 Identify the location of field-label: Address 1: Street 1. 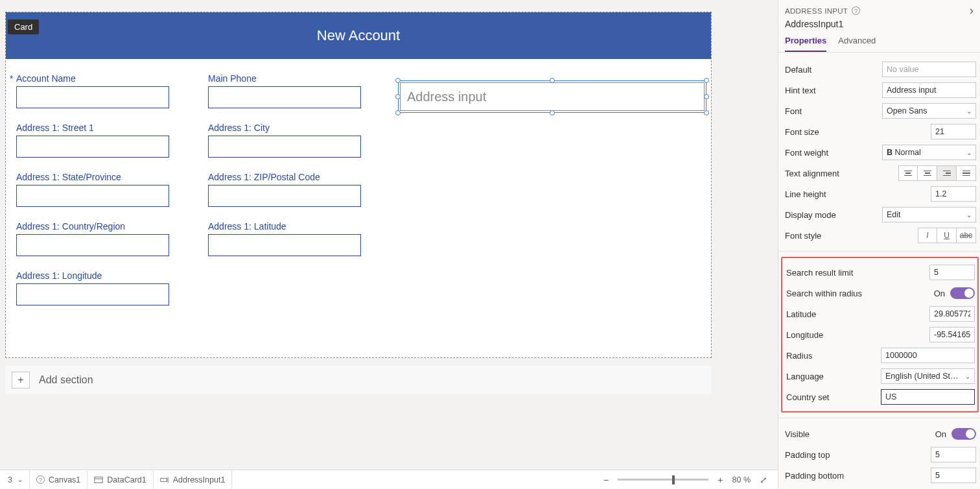
(108, 128).